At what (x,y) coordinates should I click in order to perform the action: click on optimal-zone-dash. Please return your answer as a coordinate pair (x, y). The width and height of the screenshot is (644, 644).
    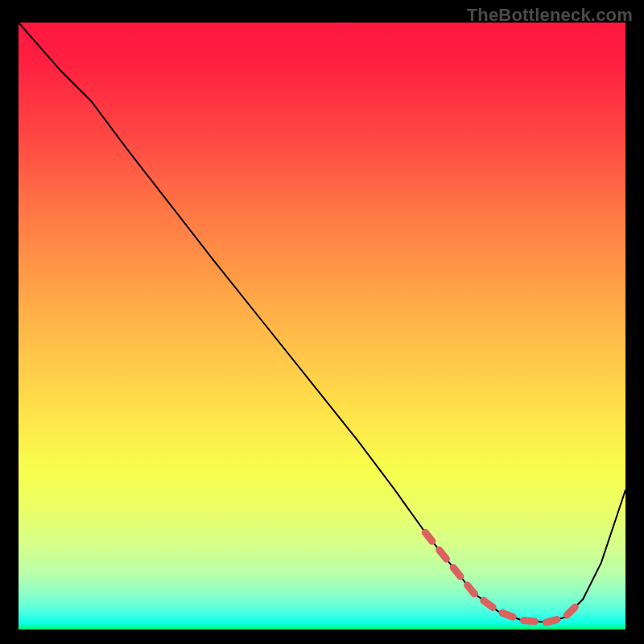
    Looking at the image, I should click on (501, 577).